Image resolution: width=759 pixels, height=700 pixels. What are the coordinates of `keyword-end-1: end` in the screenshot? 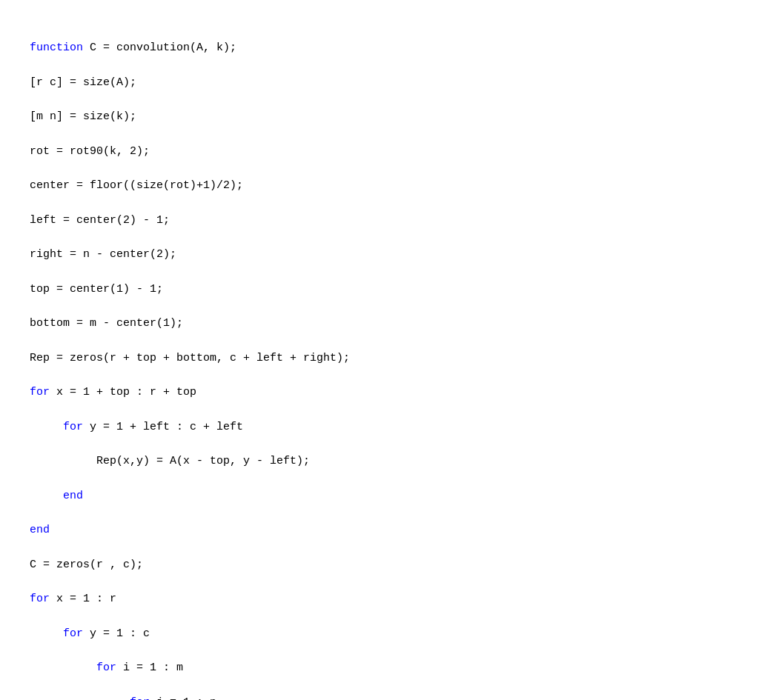 It's located at (73, 496).